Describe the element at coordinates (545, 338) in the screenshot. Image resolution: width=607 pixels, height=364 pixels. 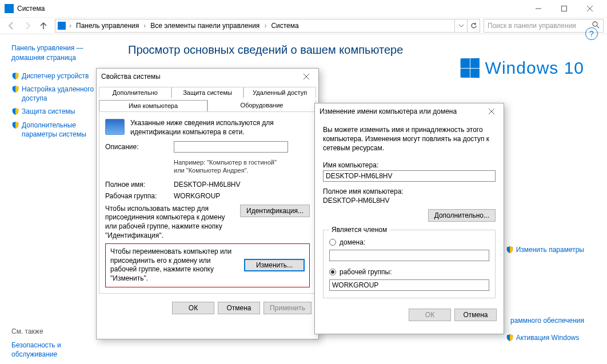
I see `activate-link: Активация Windows` at that location.